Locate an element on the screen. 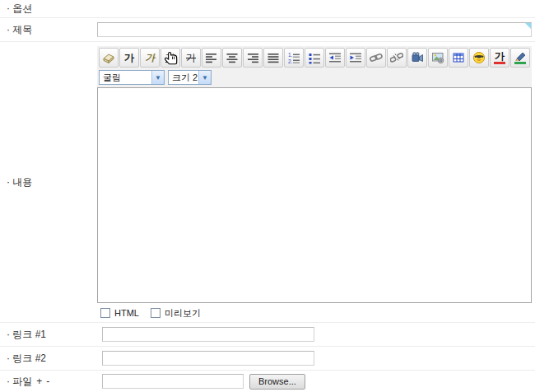  unordered-list-icon is located at coordinates (314, 58).